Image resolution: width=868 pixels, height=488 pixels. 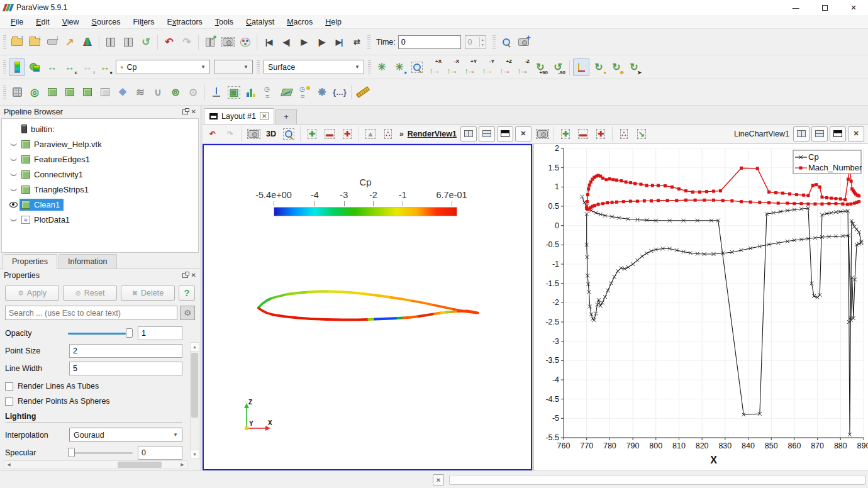 I want to click on undo-button: ↶, so click(x=169, y=42).